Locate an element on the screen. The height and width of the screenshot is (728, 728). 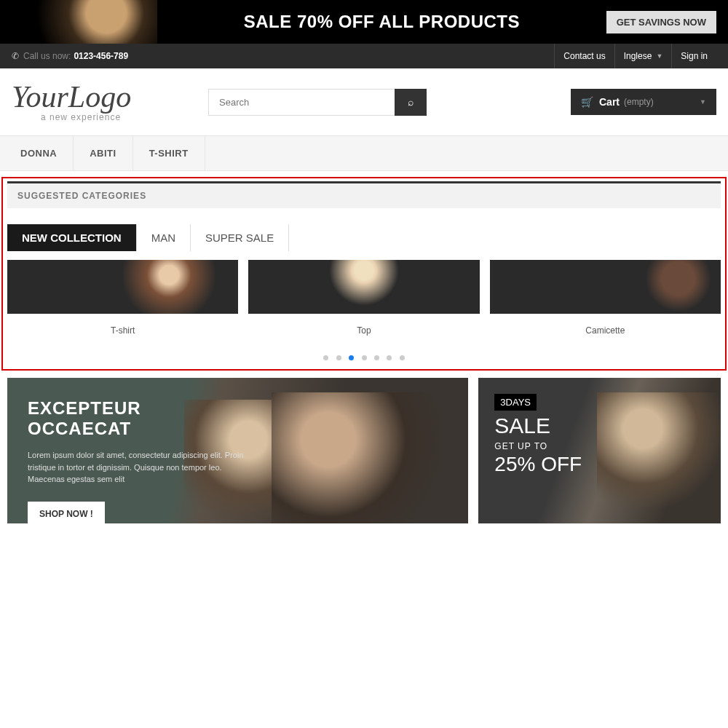
logo-tagline: a new experience is located at coordinates (117, 117).